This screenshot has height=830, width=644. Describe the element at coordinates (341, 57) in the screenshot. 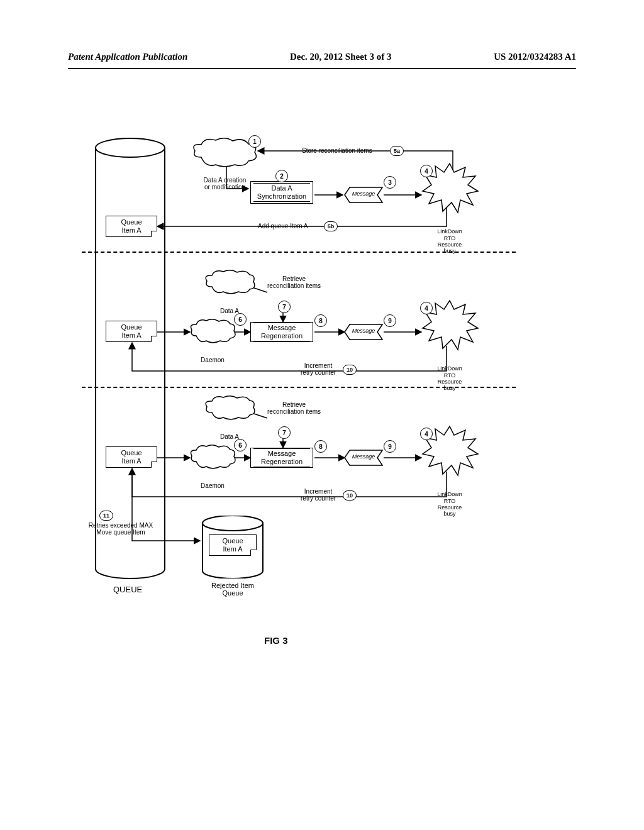

I see `header-mid: Dec. 20, 2012 Sheet 3 of 3` at that location.